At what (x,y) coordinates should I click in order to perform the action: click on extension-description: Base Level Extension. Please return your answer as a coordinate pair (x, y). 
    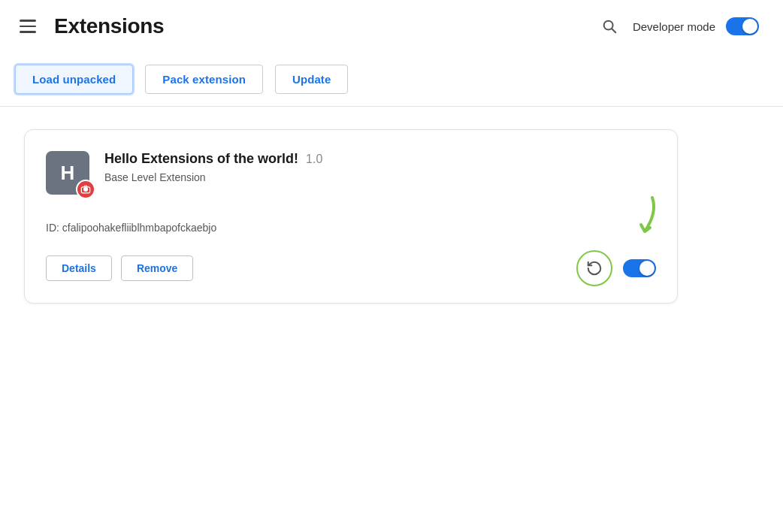
    Looking at the image, I should click on (380, 177).